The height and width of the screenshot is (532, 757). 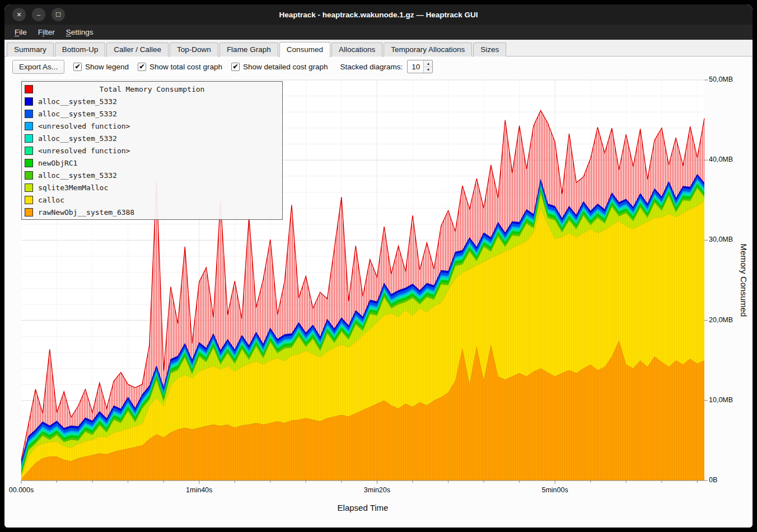 What do you see at coordinates (194, 49) in the screenshot?
I see `tab-top-down: Top-Down` at bounding box center [194, 49].